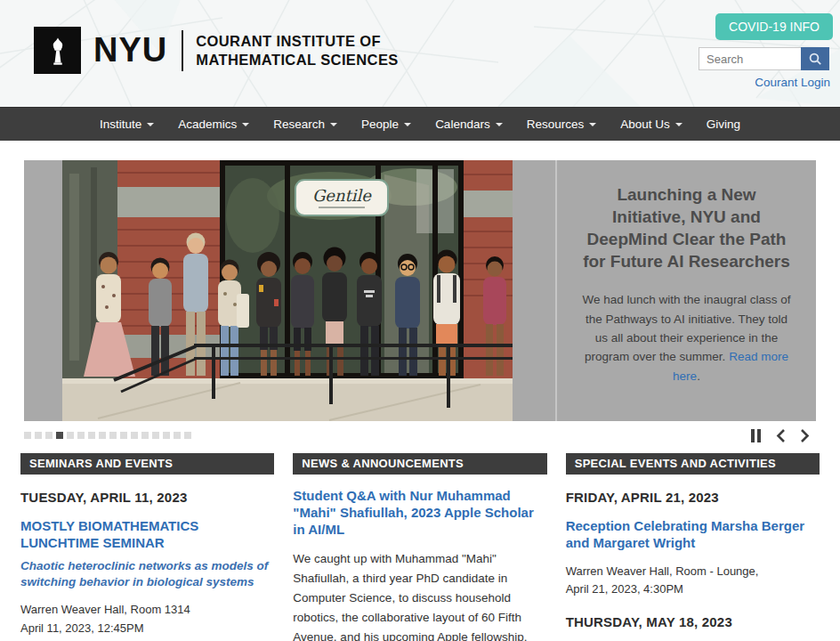 The height and width of the screenshot is (641, 840). I want to click on search-icon, so click(815, 59).